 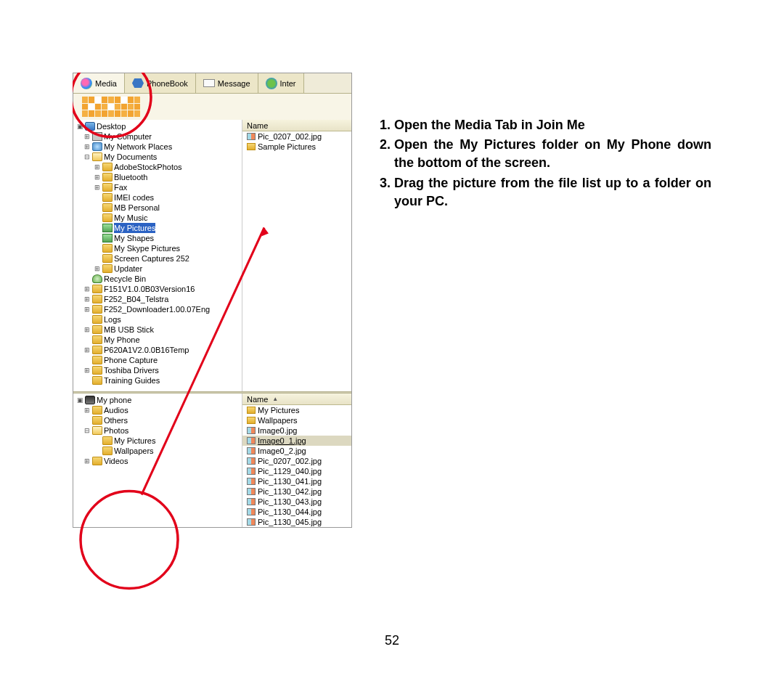 What do you see at coordinates (297, 502) in the screenshot?
I see `file-item: Pic_1130_043.jpg` at bounding box center [297, 502].